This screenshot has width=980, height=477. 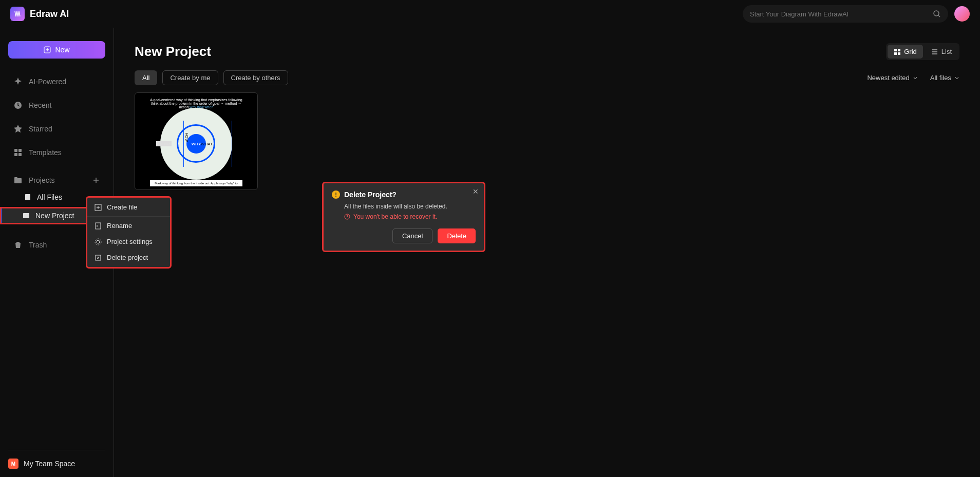 I want to click on templates-icon, so click(x=18, y=152).